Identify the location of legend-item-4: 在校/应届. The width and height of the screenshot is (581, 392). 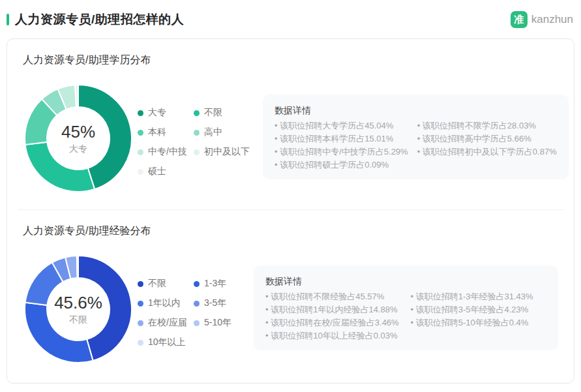
(166, 323).